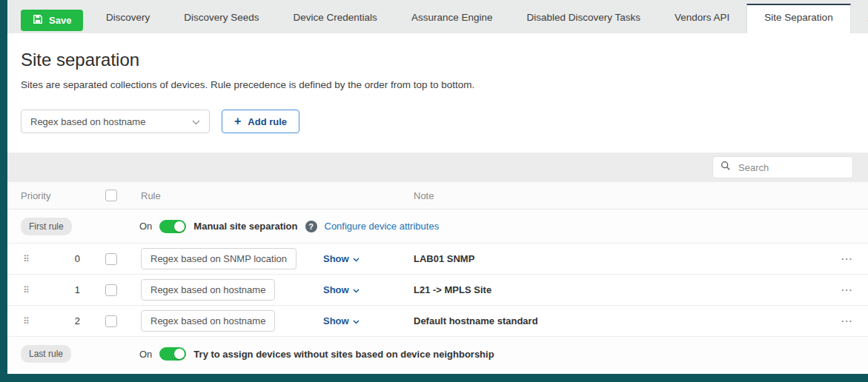 The image size is (868, 382). What do you see at coordinates (311, 227) in the screenshot?
I see `help-icon: ?` at bounding box center [311, 227].